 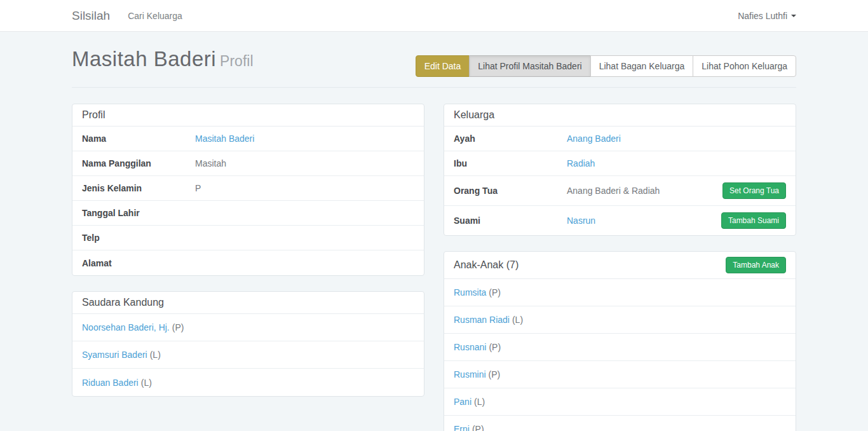 What do you see at coordinates (581, 221) in the screenshot?
I see `person-link: Nasrun` at bounding box center [581, 221].